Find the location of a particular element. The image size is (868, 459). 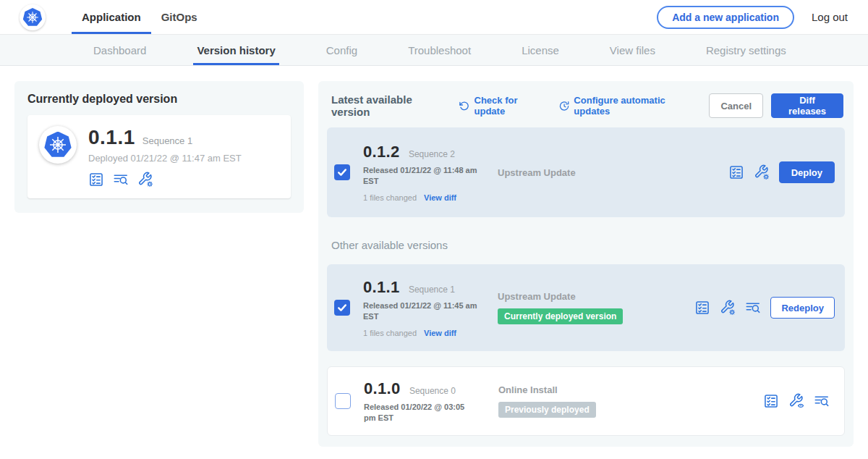

refresh-icon is located at coordinates (464, 106).